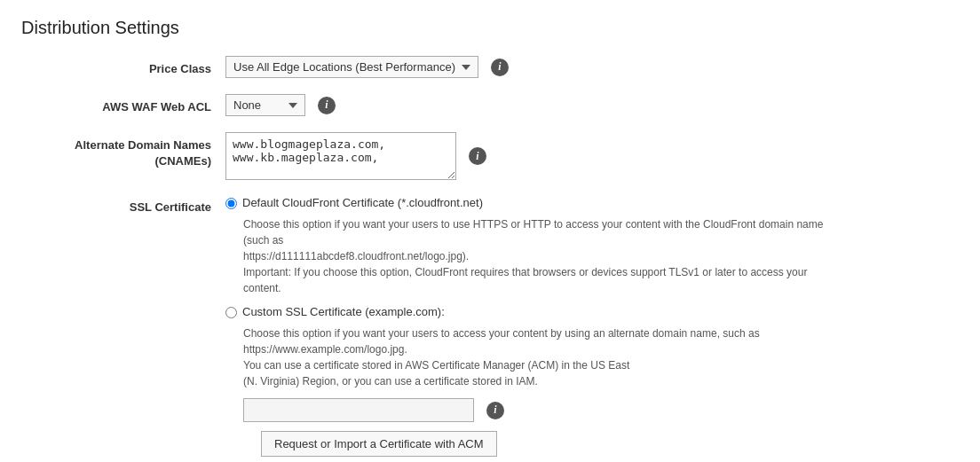 The image size is (980, 462). What do you see at coordinates (490, 156) in the screenshot?
I see `cname-row: Alternate Domain Names (CNAMEs) www.blog…` at bounding box center [490, 156].